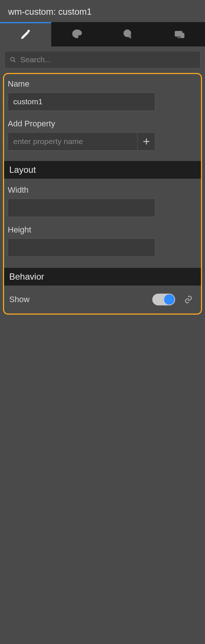 The height and width of the screenshot is (644, 205). Describe the element at coordinates (102, 34) in the screenshot. I see `tab-bar` at that location.